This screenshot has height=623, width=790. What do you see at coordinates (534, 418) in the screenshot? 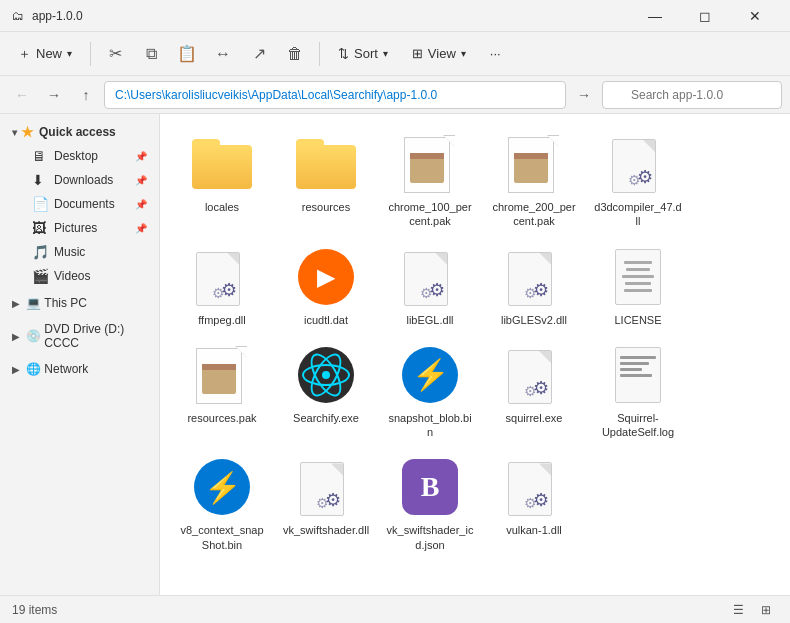
I see `file-label: squirrel.exe` at bounding box center [534, 418].